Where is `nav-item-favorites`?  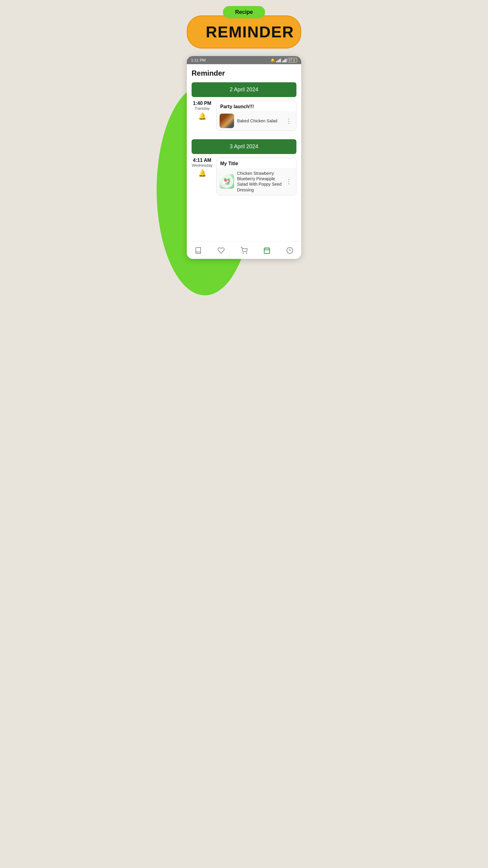 nav-item-favorites is located at coordinates (221, 251).